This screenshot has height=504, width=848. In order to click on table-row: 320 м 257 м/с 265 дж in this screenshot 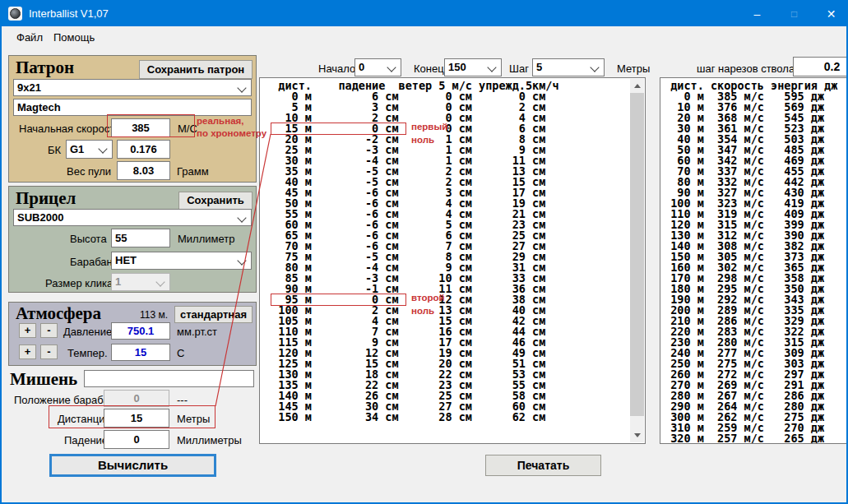, I will do `click(756, 439)`.